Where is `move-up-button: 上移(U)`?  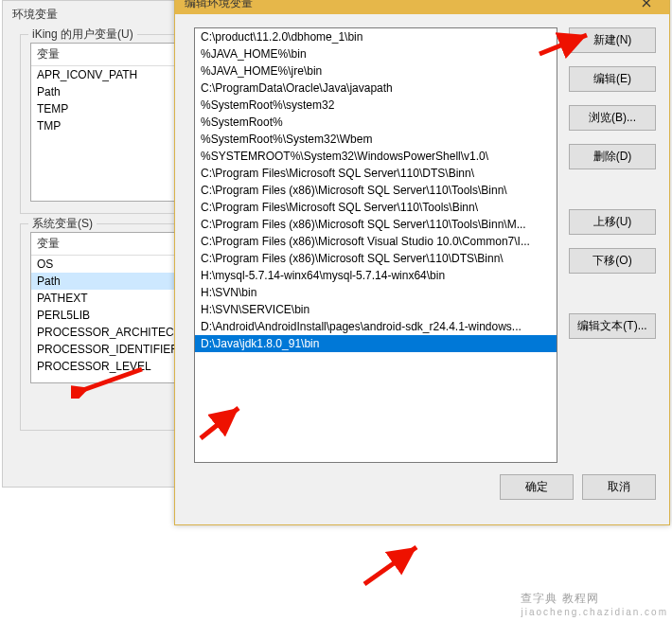 move-up-button: 上移(U) is located at coordinates (612, 222).